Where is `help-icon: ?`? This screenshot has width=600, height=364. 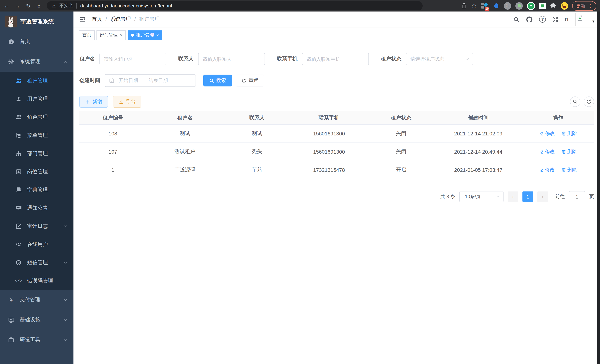 help-icon: ? is located at coordinates (543, 19).